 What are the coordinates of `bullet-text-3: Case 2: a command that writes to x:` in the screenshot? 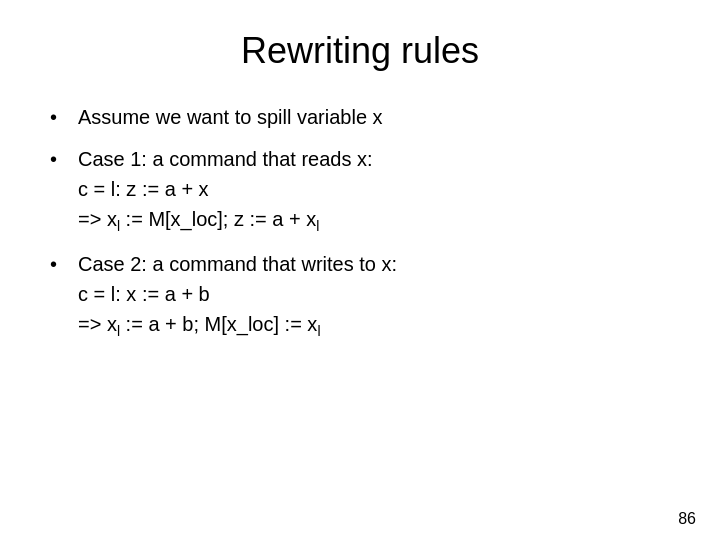 It's located at (374, 264).